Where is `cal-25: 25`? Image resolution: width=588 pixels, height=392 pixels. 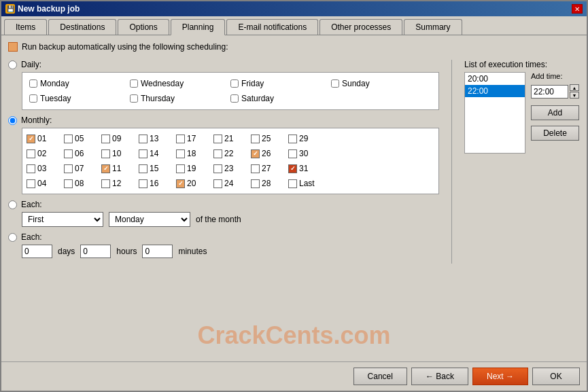
cal-25: 25 is located at coordinates (269, 139).